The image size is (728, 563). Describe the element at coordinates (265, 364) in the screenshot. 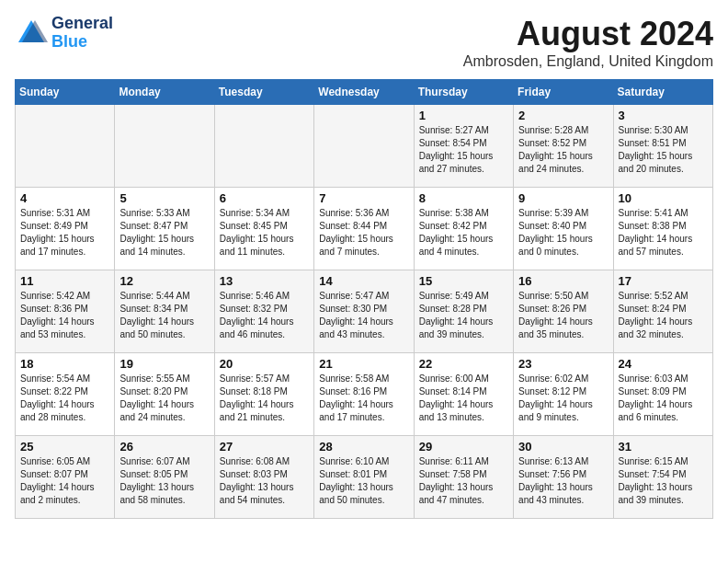

I see `day-number: 20` at that location.